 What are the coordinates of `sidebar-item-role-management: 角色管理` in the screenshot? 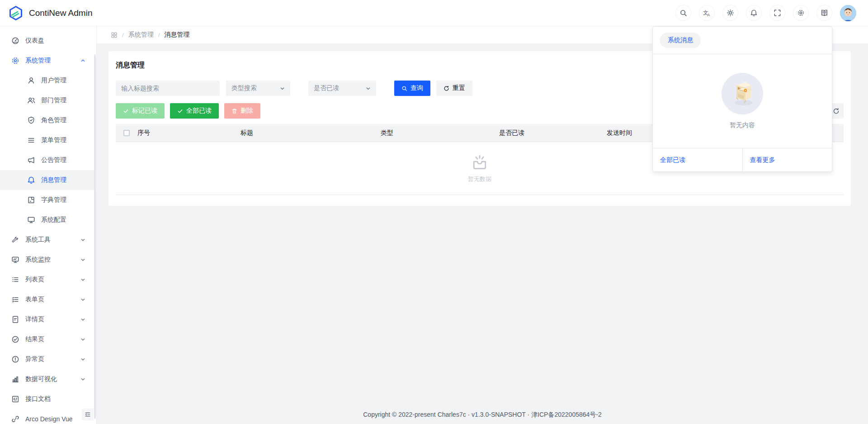 It's located at (48, 120).